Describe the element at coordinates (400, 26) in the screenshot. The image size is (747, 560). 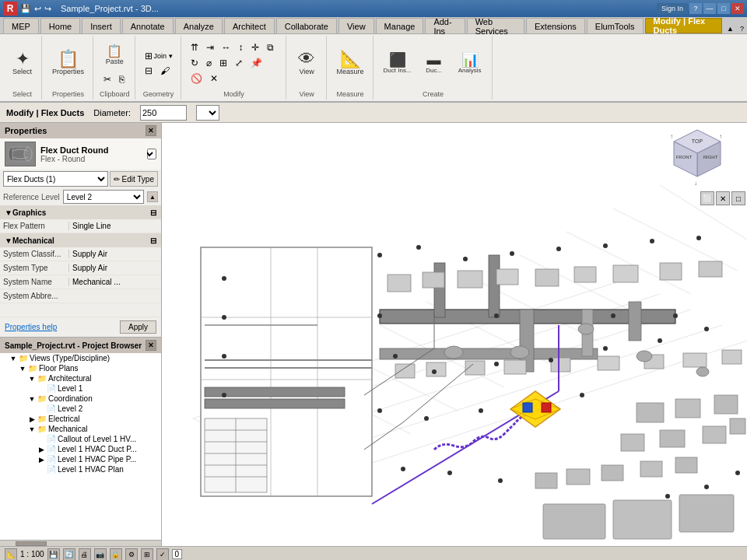
I see `tab-manage: Manage` at that location.